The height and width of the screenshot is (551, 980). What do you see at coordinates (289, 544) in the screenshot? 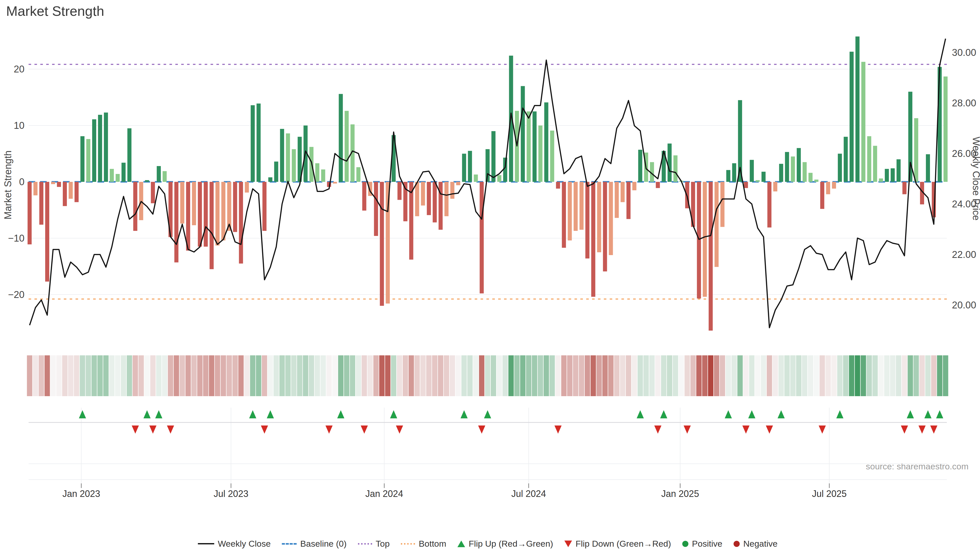
I see `baseline-legend-marker` at bounding box center [289, 544].